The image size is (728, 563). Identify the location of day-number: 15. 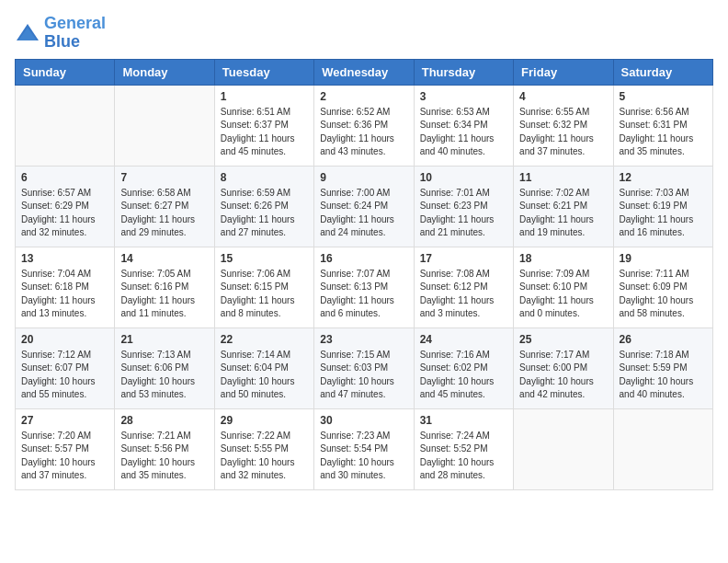
(265, 259).